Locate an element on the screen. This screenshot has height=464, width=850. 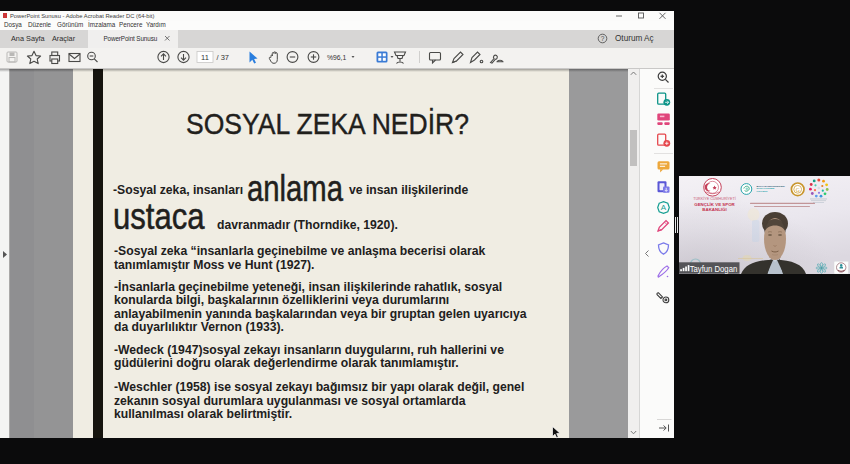
svg-text: A is located at coordinates (663, 208).